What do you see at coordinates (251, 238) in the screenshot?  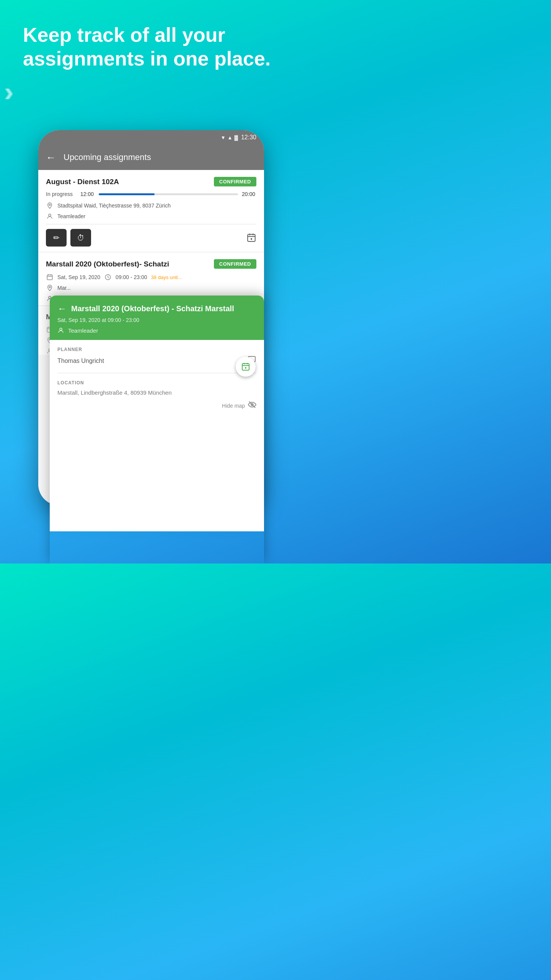 I see `add-calendar-button` at bounding box center [251, 238].